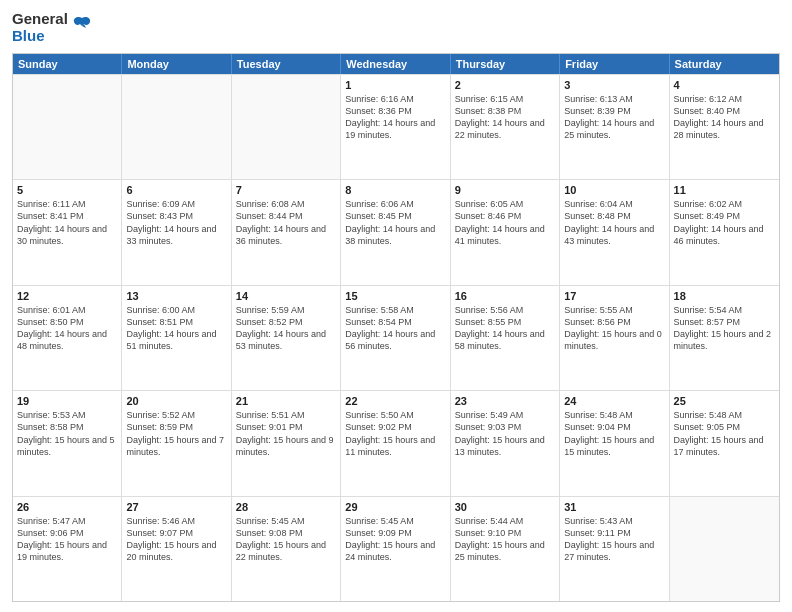 The image size is (792, 612). I want to click on day-info: Sunrise: 5:46 AM Sunset: 9:07 PM Dayligh…, so click(176, 540).